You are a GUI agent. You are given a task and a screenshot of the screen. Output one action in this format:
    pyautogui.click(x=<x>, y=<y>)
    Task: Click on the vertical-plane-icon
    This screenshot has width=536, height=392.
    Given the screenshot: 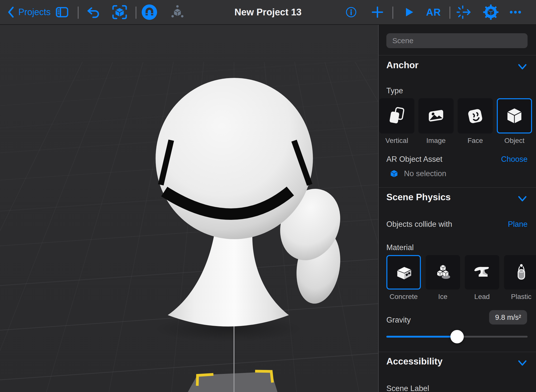 What is the action you would take?
    pyautogui.click(x=397, y=116)
    